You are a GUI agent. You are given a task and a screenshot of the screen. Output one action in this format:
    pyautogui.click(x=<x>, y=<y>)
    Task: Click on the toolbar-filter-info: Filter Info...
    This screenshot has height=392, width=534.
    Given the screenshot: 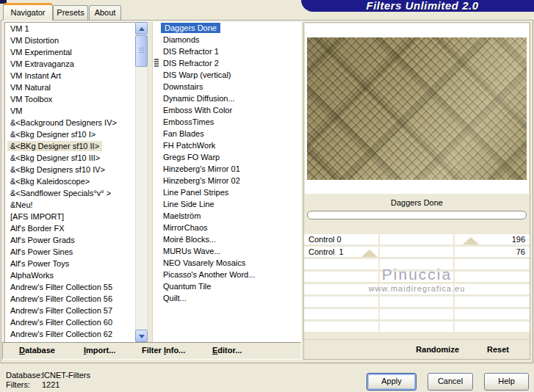 What is the action you would take?
    pyautogui.click(x=163, y=350)
    